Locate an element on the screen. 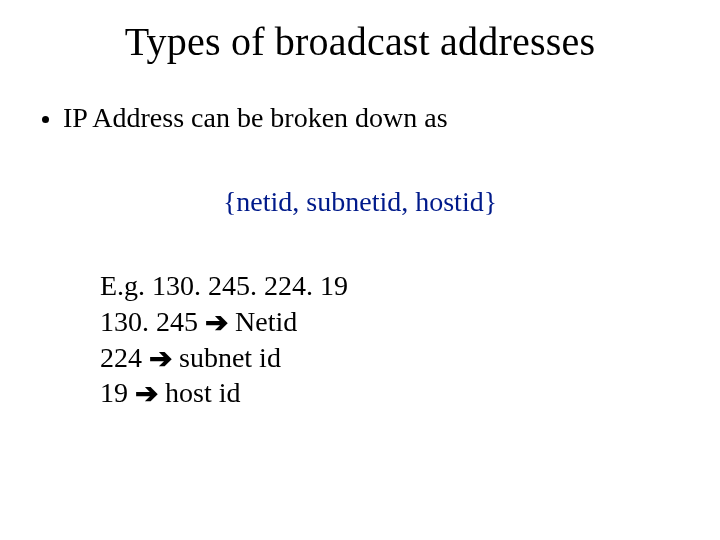  ip-formula: {netid, subnetid, hostid} is located at coordinates (360, 202).